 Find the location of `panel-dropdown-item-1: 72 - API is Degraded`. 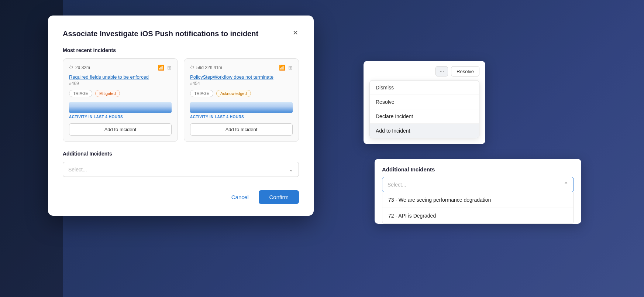

panel-dropdown-item-1: 72 - API is Degraded is located at coordinates (478, 216).